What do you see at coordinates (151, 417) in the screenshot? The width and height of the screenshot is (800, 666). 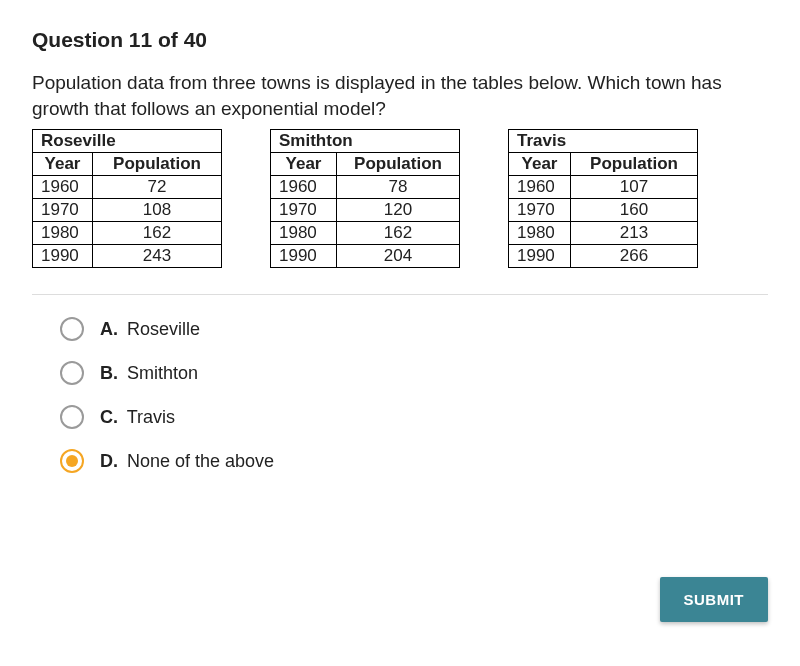 I see `option-text: Travis` at bounding box center [151, 417].